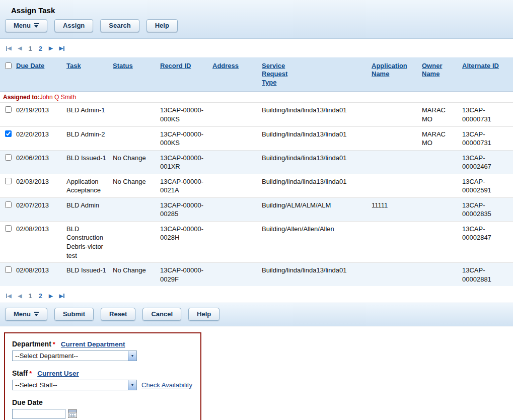 The height and width of the screenshot is (420, 513). Describe the element at coordinates (183, 242) in the screenshot. I see `cell-record-id: 13CAP-00000-0028H` at that location.